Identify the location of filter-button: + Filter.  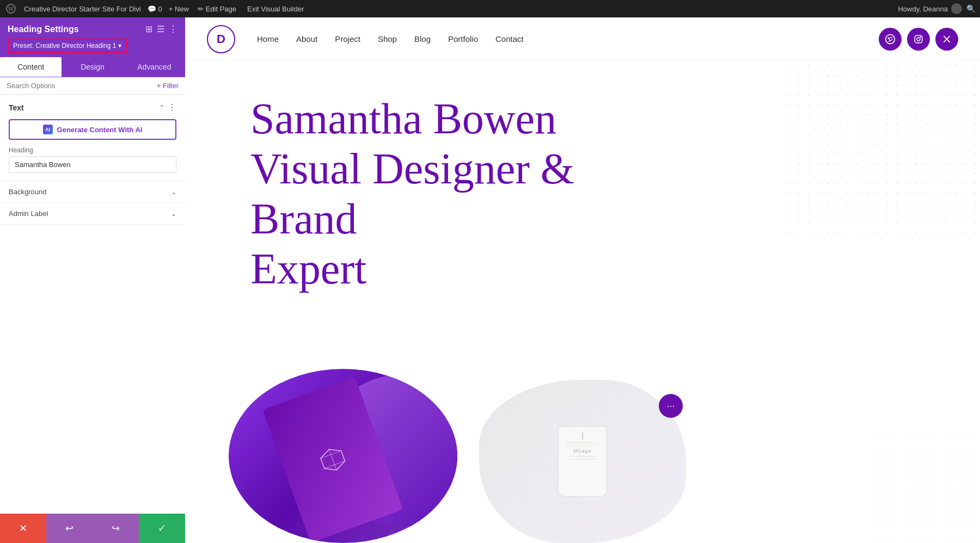
(168, 86).